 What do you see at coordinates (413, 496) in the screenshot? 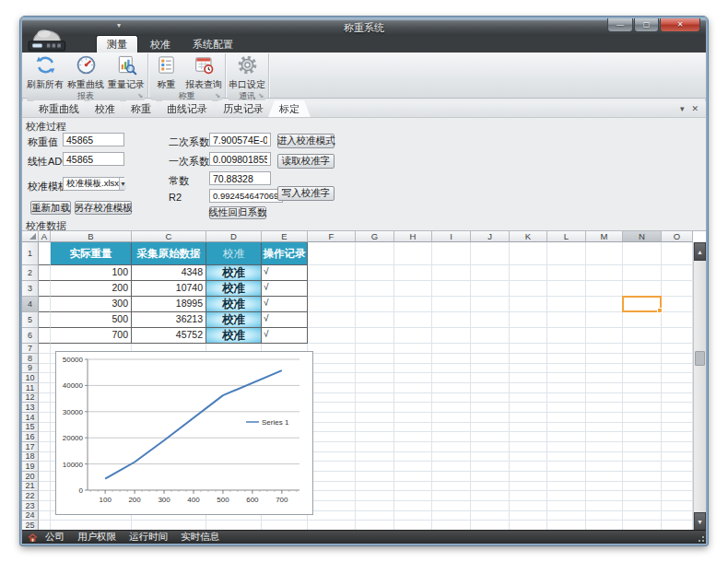
I see `grid-cell-H22` at bounding box center [413, 496].